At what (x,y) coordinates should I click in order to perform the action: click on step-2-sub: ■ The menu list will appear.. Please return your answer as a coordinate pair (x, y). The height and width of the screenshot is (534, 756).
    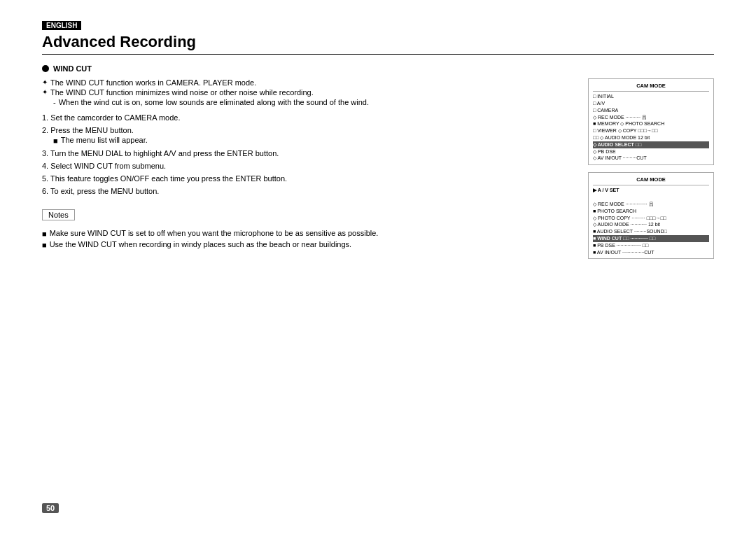
    Looking at the image, I should click on (314, 140).